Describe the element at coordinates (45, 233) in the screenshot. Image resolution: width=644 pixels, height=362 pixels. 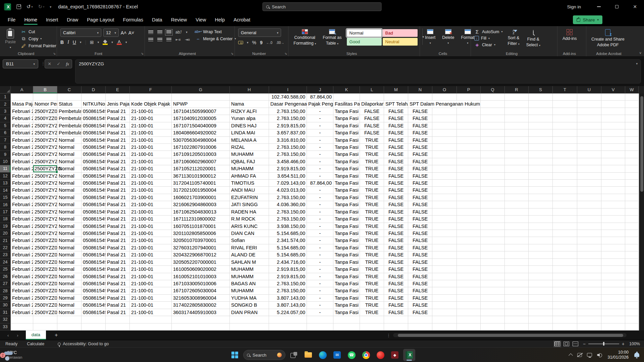
I see `cell-B20: 2500YZYZZ` at that location.